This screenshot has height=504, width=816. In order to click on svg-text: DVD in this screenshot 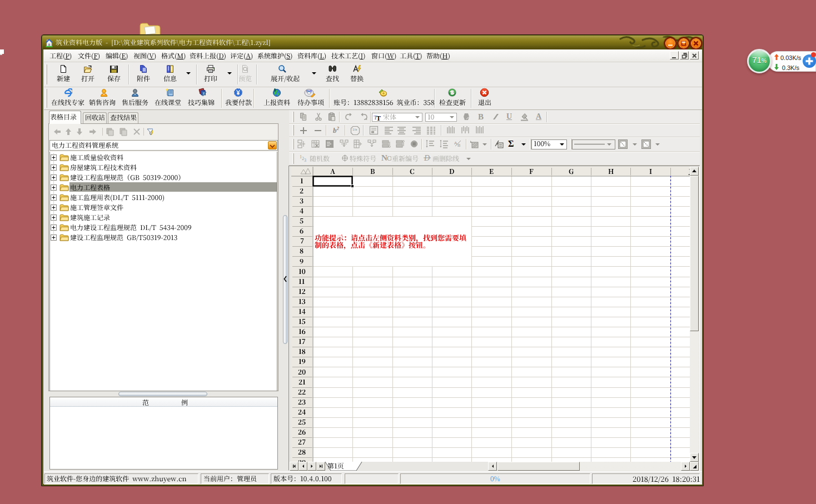, I will do `click(309, 91)`.